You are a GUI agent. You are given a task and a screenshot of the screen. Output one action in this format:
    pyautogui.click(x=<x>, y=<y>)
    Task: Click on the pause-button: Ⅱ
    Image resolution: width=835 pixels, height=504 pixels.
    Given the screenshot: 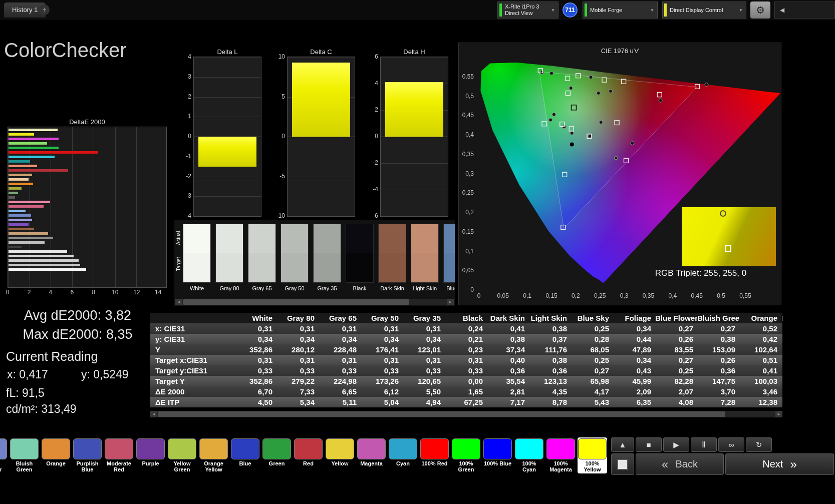 What is the action you would take?
    pyautogui.click(x=704, y=444)
    